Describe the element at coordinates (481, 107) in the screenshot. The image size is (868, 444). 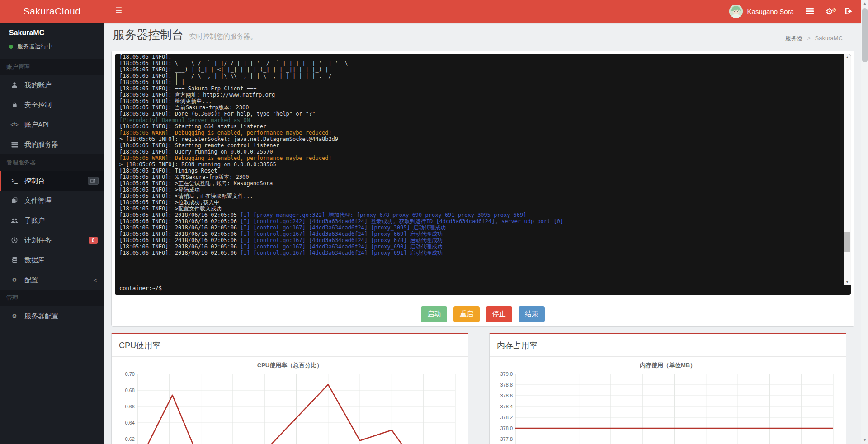
I see `console-line: [18:05:05 INFO]: 当前Sakura-frp版本: 2300` at that location.